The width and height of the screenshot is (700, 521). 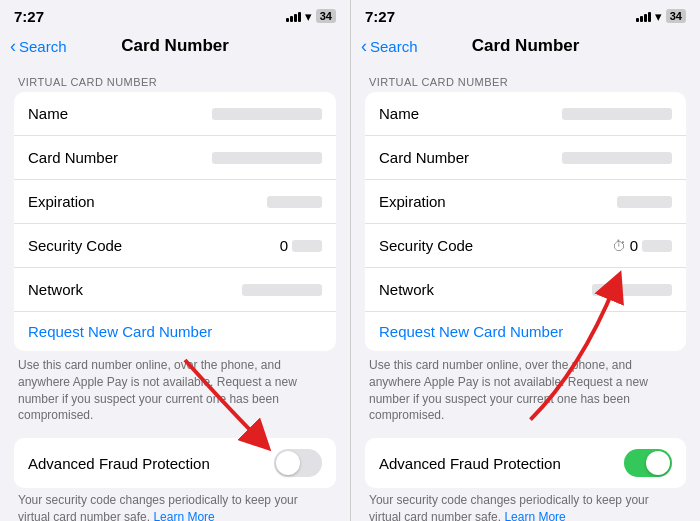 What do you see at coordinates (364, 46) in the screenshot?
I see `back-chevron-icon-right: ‹` at bounding box center [364, 46].